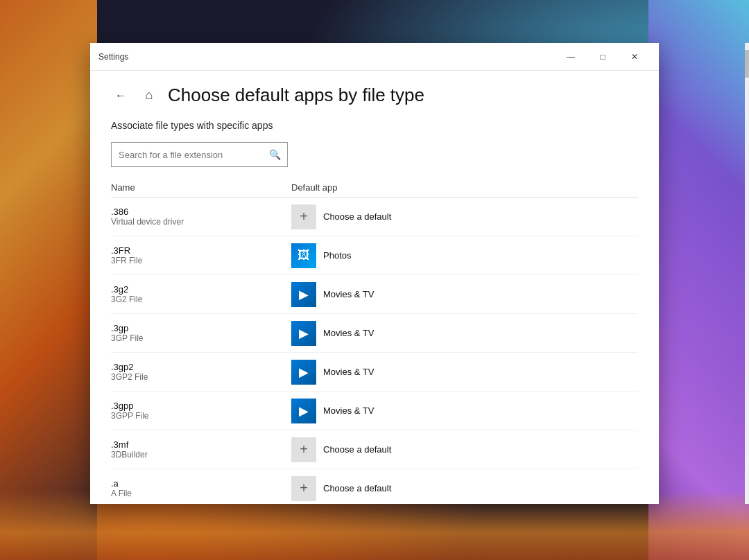 The image size is (749, 560). Describe the element at coordinates (49, 280) in the screenshot. I see `cubes-left-decoration` at that location.